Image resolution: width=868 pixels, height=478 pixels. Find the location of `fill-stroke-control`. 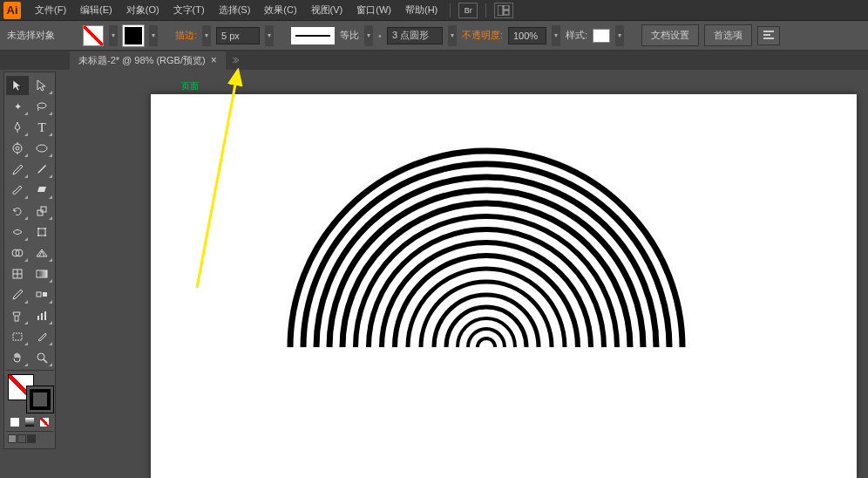

fill-stroke-control is located at coordinates (31, 393).